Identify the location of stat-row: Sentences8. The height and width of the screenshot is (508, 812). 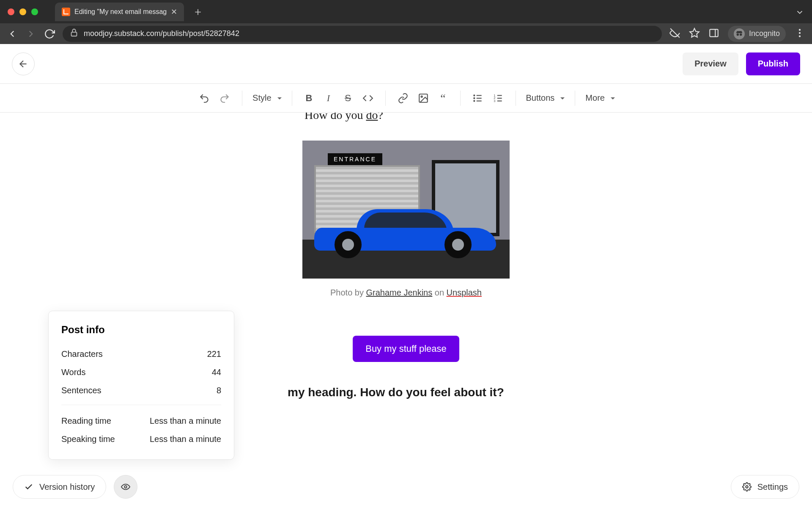
(141, 390).